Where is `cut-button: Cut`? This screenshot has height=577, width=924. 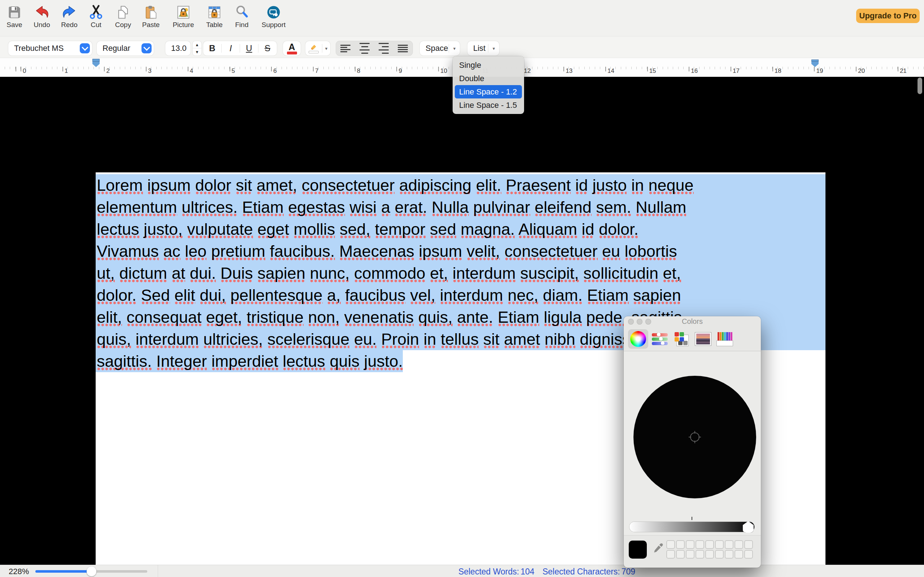 cut-button: Cut is located at coordinates (96, 19).